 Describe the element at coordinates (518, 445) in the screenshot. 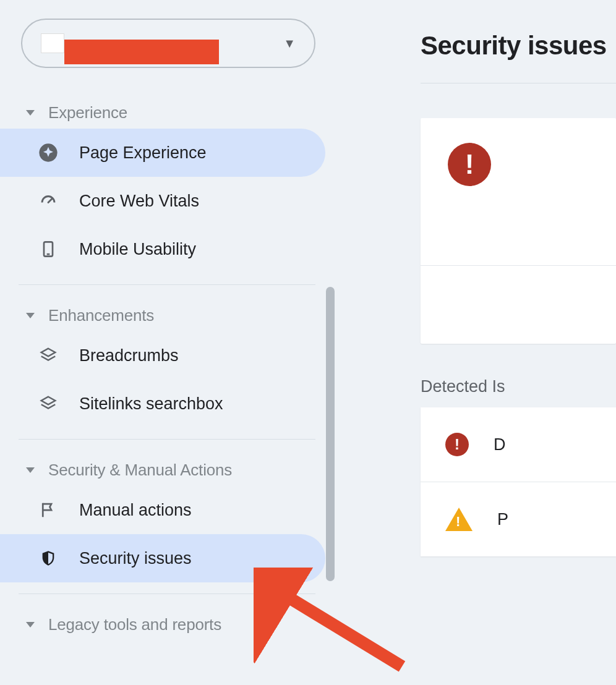

I see `issue-item-error: ! D` at that location.